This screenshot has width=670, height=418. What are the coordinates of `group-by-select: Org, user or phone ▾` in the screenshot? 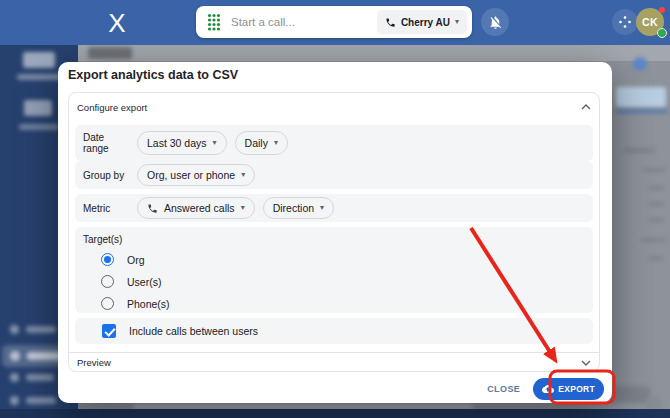 It's located at (196, 175).